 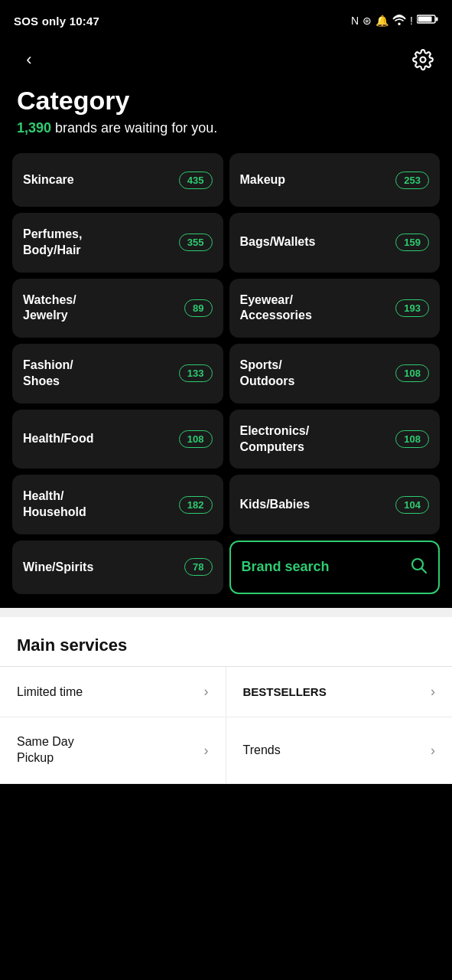 What do you see at coordinates (335, 439) in the screenshot?
I see `category-electronics: Electronics/Computers 108` at bounding box center [335, 439].